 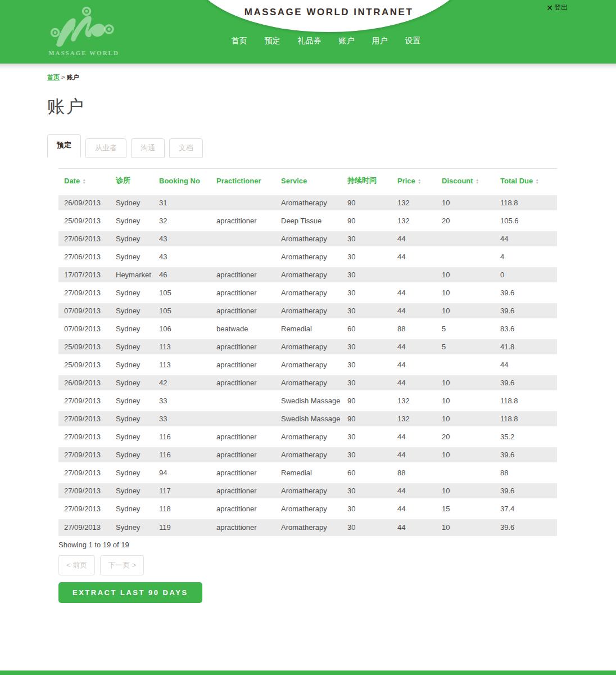 I want to click on table-cell: 27/09/2013, so click(x=84, y=419).